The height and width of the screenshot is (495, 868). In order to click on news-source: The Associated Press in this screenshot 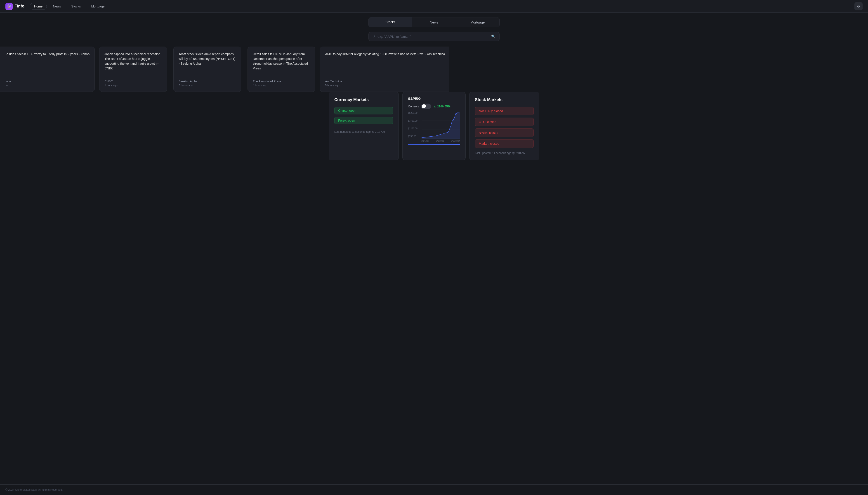, I will do `click(281, 81)`.